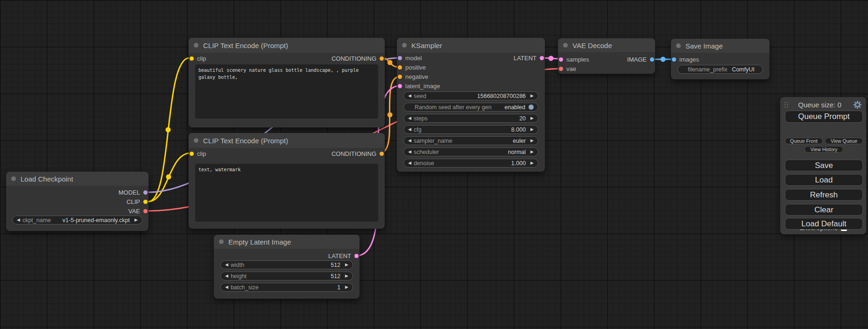  I want to click on output-slot-image: IMAGE, so click(641, 59).